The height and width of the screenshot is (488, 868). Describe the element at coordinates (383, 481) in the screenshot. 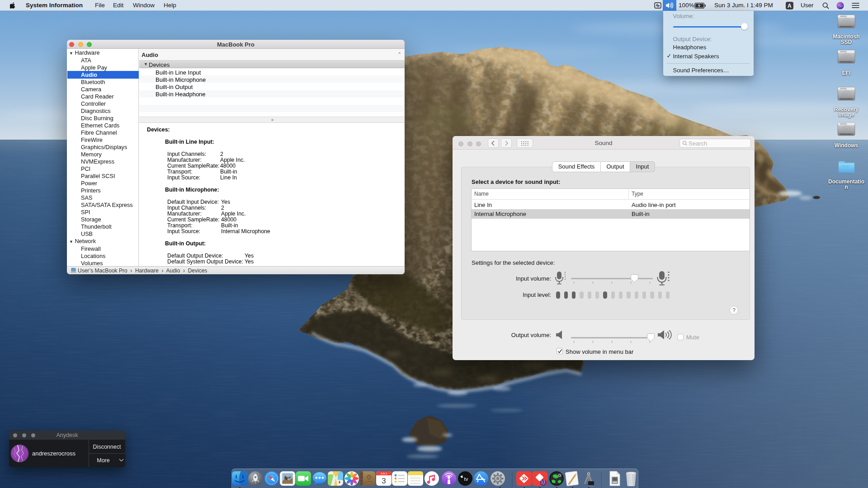

I see `svg-text: 3` at that location.